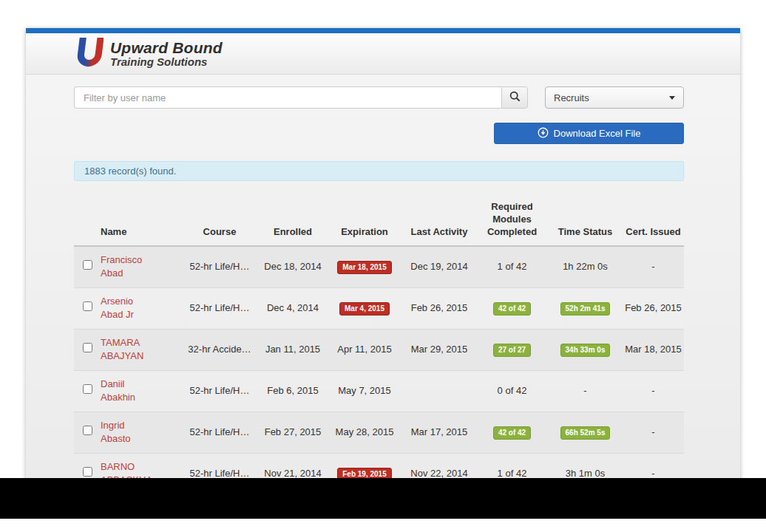  Describe the element at coordinates (586, 350) in the screenshot. I see `time-status-badge: 34h 33m 0s` at that location.